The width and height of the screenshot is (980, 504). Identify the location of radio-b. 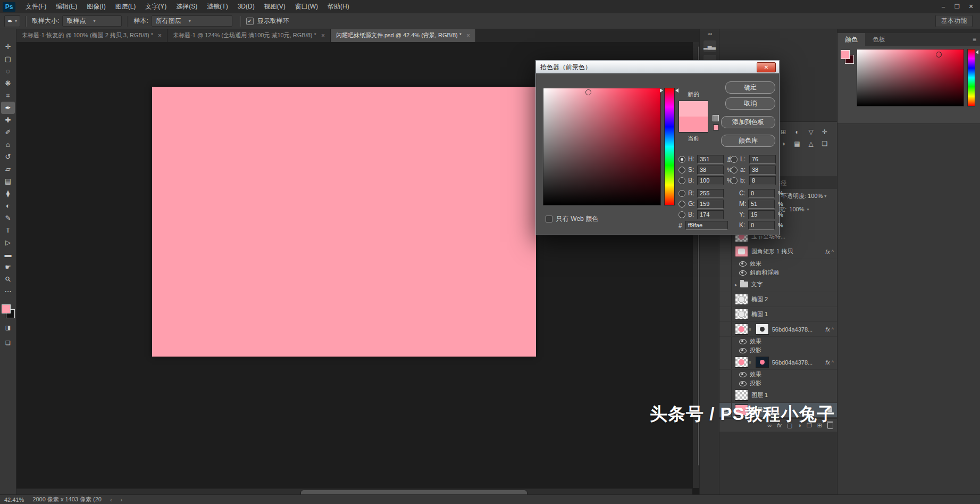
(682, 181).